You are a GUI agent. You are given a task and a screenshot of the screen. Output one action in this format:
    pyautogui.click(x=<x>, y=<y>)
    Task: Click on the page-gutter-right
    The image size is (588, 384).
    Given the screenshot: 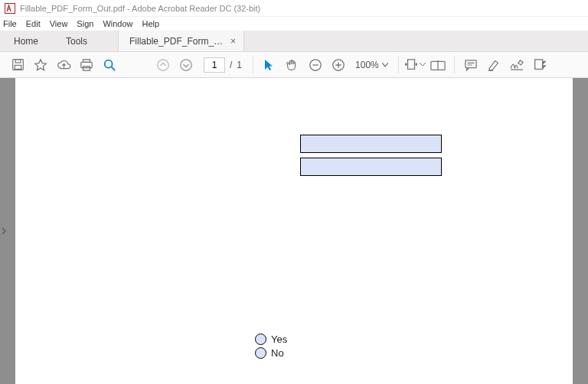 What is the action you would take?
    pyautogui.click(x=580, y=231)
    